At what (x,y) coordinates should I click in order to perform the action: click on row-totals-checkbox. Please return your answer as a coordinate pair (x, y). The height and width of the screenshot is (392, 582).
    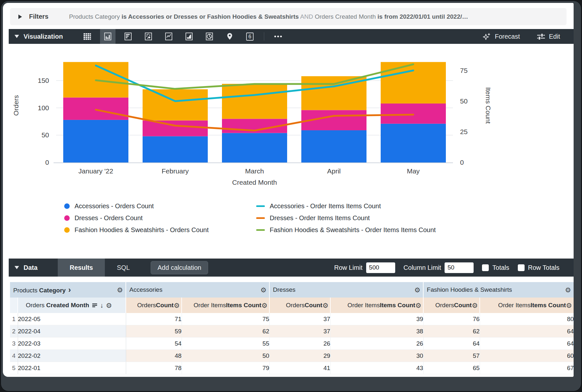
    Looking at the image, I should click on (521, 268).